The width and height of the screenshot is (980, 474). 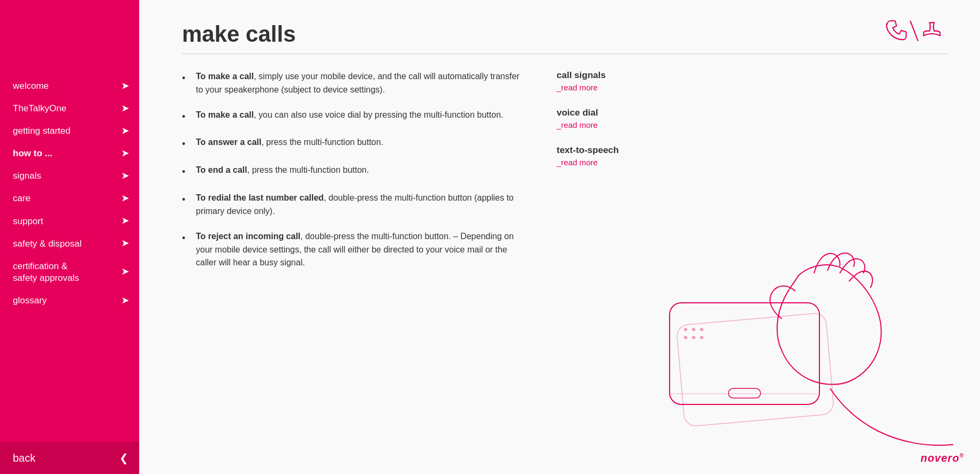 I want to click on sidebar-item-label: how to ..., so click(x=66, y=154).